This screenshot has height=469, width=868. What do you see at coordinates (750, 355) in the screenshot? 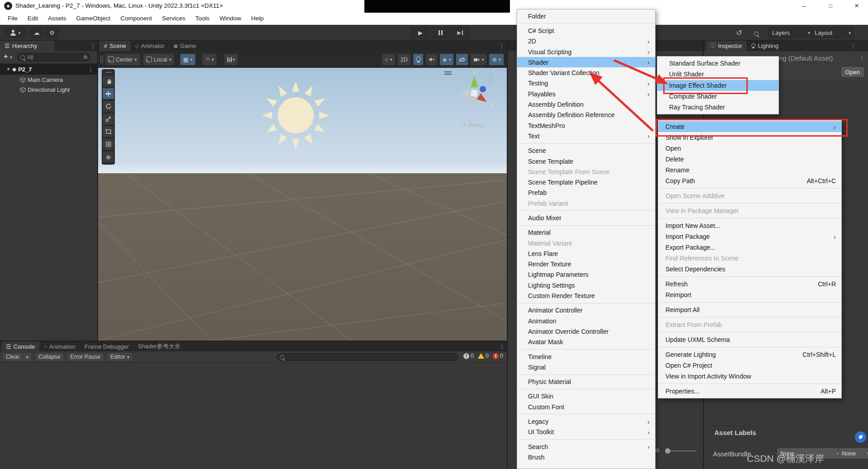
I see `menu-item-generate-lighting: Generate LightingCtrl+Shift+L` at bounding box center [750, 355].